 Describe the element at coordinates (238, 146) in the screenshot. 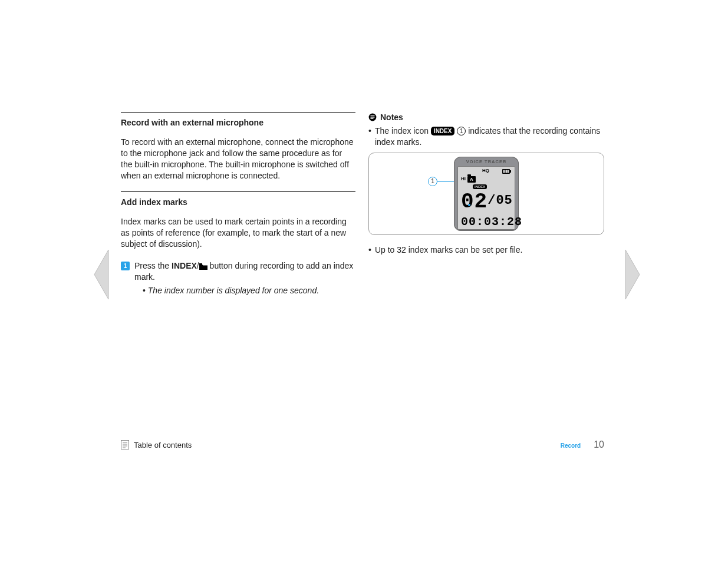

I see `section-record-external-mic: Record with an external microphone To re…` at that location.